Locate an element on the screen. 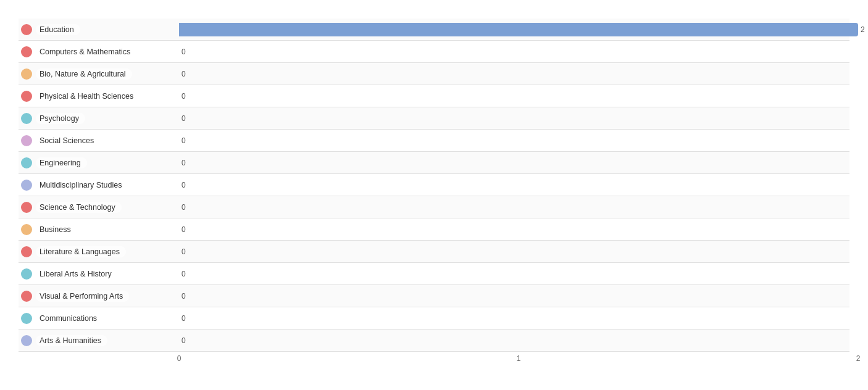 The width and height of the screenshot is (868, 390). label-text: Bio, Nature & Agricultural is located at coordinates (84, 74).